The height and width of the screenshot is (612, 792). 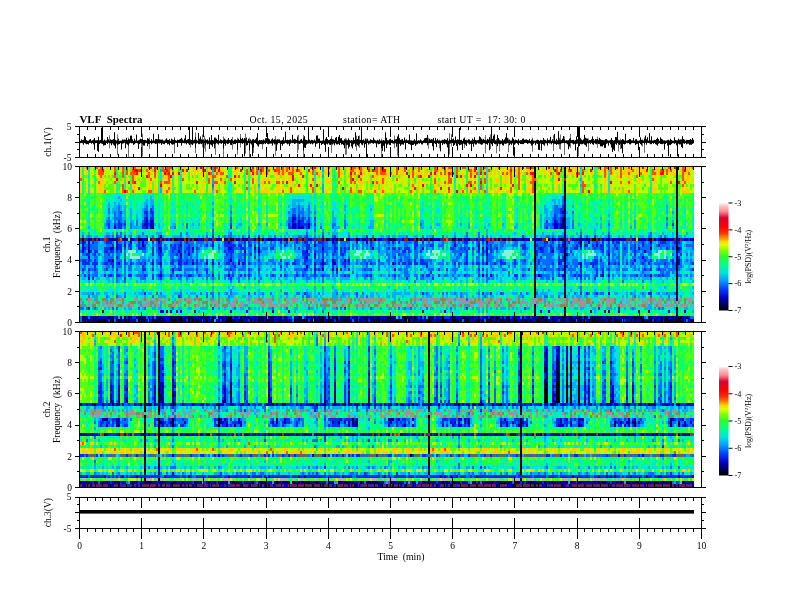 I want to click on svg-text: start UT = 17: 30: 0, so click(x=482, y=120).